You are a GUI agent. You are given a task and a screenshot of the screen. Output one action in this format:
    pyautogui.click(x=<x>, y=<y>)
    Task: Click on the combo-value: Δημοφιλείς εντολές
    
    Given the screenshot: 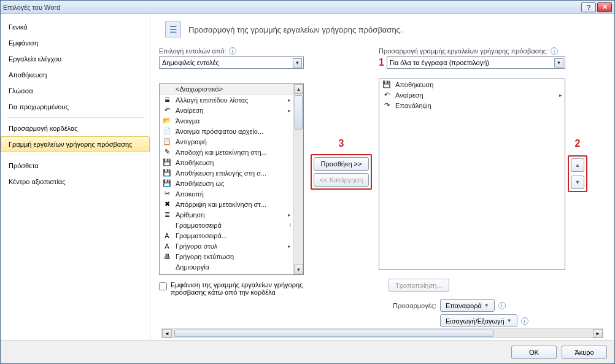 What is the action you would take?
    pyautogui.click(x=227, y=63)
    